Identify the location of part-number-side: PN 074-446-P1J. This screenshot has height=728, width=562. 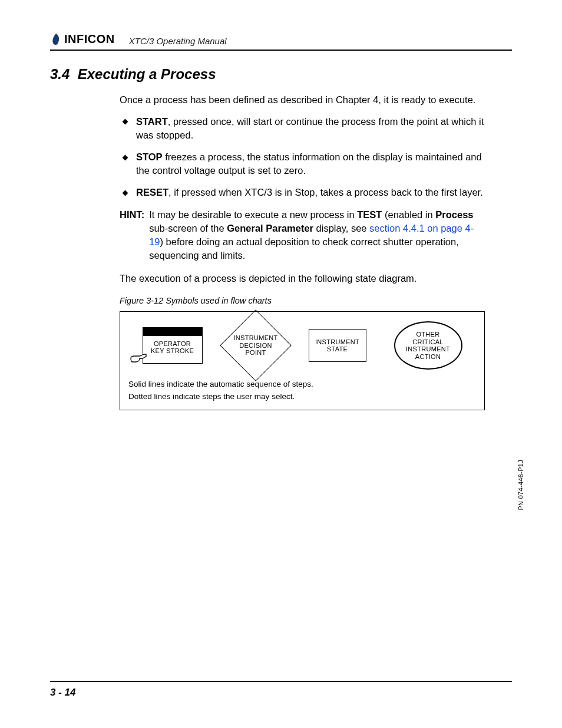
(521, 485).